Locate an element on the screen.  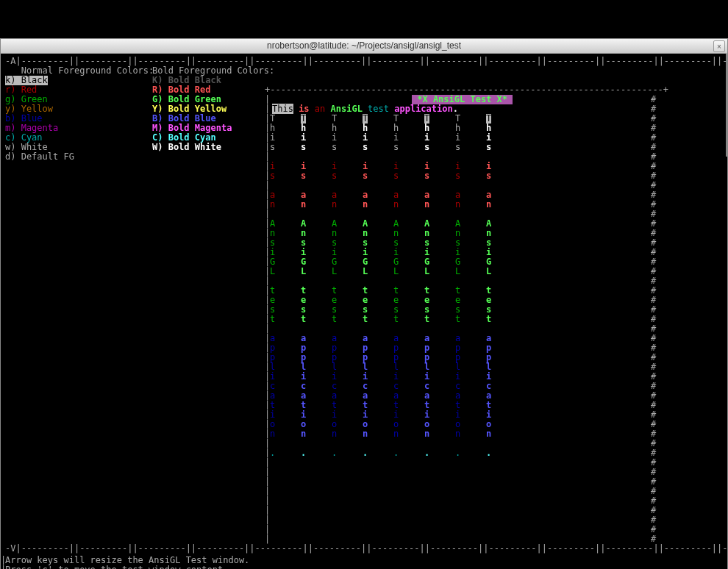
normal-color-item: d) Default FG is located at coordinates (40, 157).